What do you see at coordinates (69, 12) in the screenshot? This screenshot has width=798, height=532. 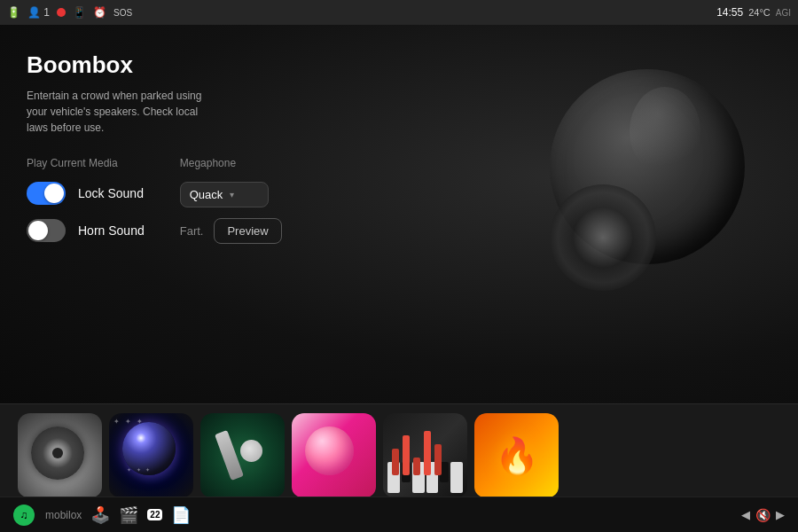 I see `menu-bar-left: 🔋 👤 1 📱 ⏰ SOS` at bounding box center [69, 12].